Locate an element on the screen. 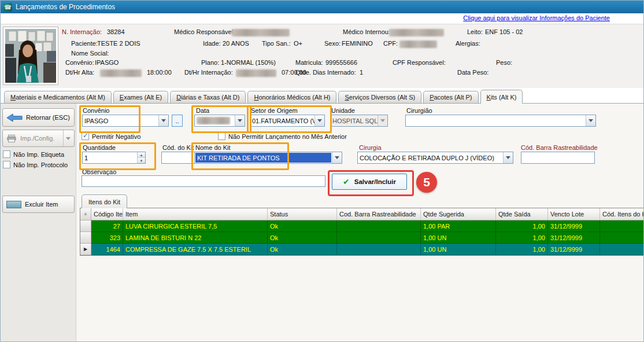 The image size is (644, 342). tab-strip: Materiais e Medicamentos (Alt M) Exames … is located at coordinates (264, 96).